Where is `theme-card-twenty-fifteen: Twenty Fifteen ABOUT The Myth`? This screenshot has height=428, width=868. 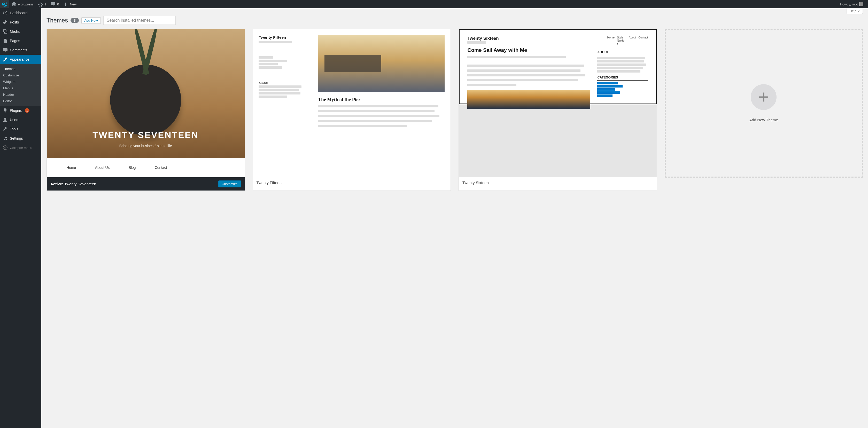
theme-card-twenty-fifteen: Twenty Fifteen ABOUT The Myth is located at coordinates (352, 110).